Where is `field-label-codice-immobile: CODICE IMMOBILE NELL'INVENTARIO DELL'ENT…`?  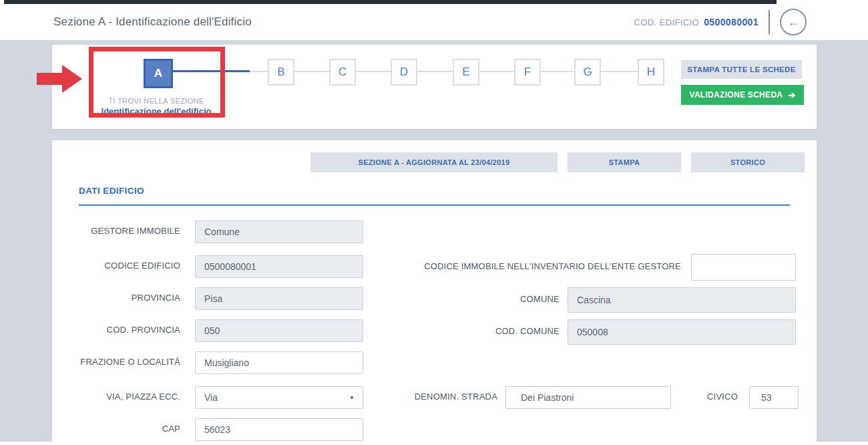
field-label-codice-immobile: CODICE IMMOBILE NELL'INVENTARIO DELL'ENT… is located at coordinates (537, 267).